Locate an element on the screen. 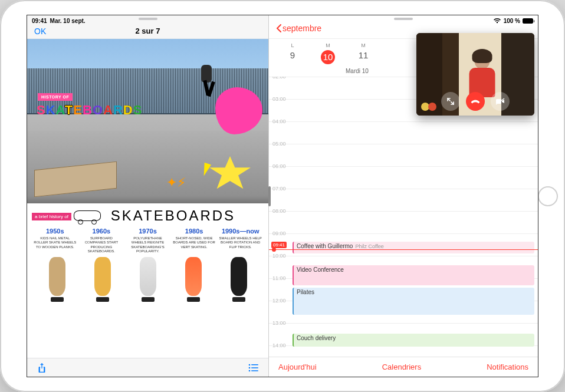 This screenshot has width=565, height=392. infographic-title: SKATEBOARDS is located at coordinates (173, 216).